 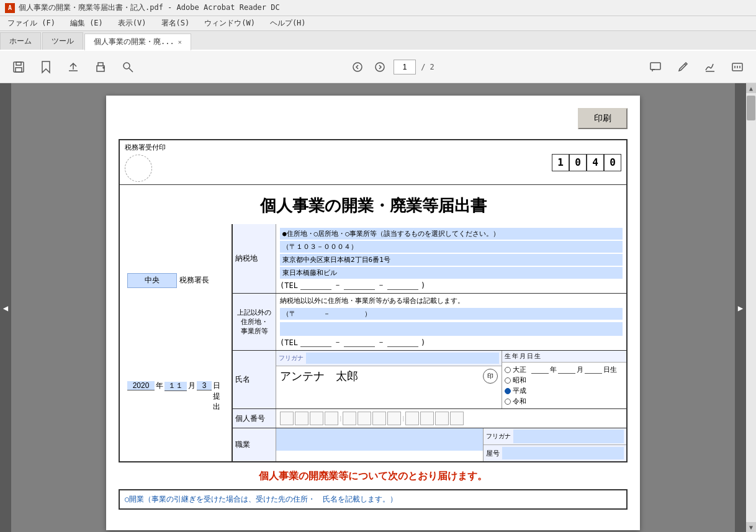 I want to click on other-address-input, so click(x=451, y=329).